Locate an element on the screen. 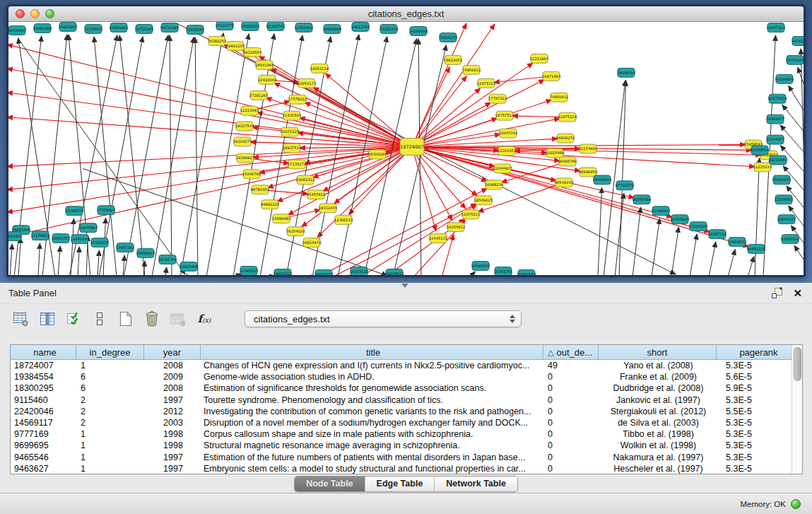 The width and height of the screenshot is (812, 514). table-row: 1872400712008Changes of HCN gene express… is located at coordinates (401, 366).